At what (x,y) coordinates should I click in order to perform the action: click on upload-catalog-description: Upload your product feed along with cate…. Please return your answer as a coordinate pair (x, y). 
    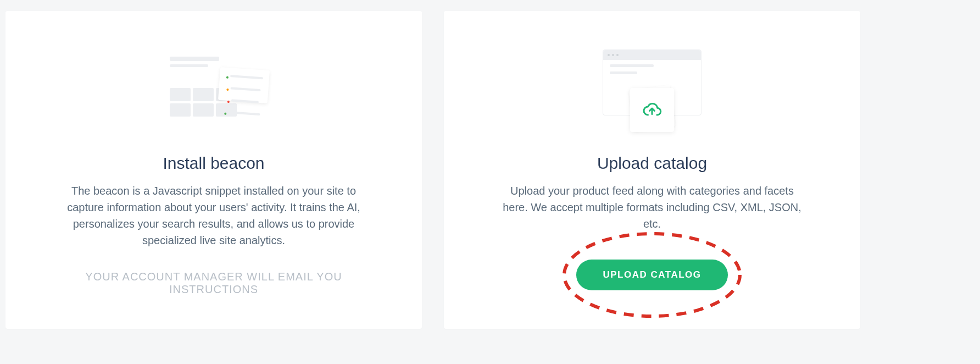
    Looking at the image, I should click on (652, 207).